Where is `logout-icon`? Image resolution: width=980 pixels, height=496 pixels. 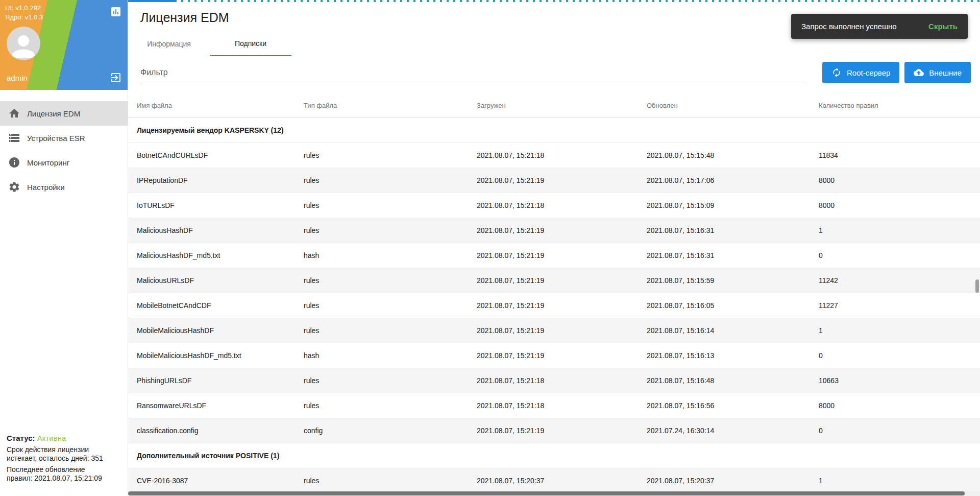 logout-icon is located at coordinates (116, 78).